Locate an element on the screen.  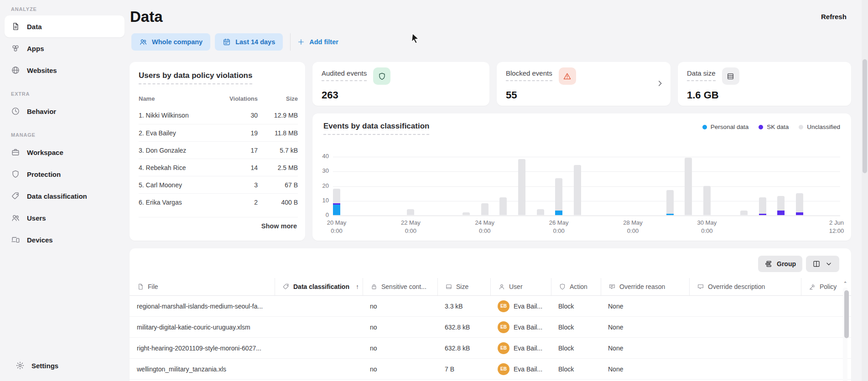
scroll-up-icon: ⌃ is located at coordinates (845, 284).